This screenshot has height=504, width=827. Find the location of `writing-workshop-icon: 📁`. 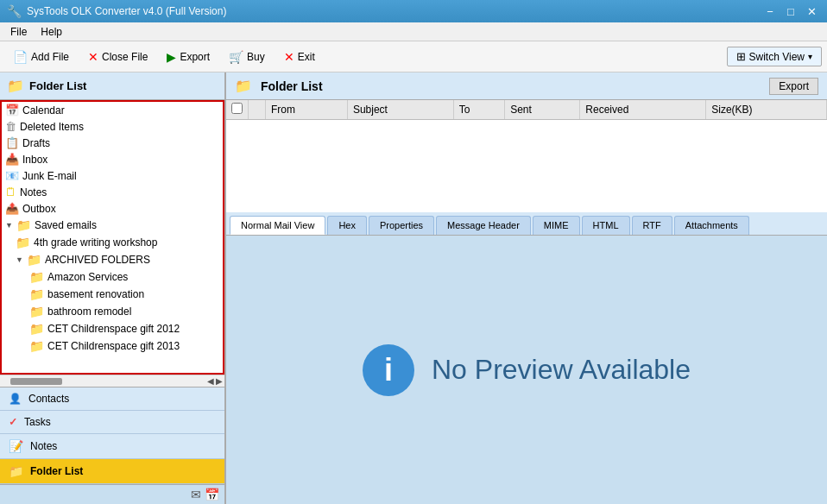

writing-workshop-icon: 📁 is located at coordinates (22, 243).